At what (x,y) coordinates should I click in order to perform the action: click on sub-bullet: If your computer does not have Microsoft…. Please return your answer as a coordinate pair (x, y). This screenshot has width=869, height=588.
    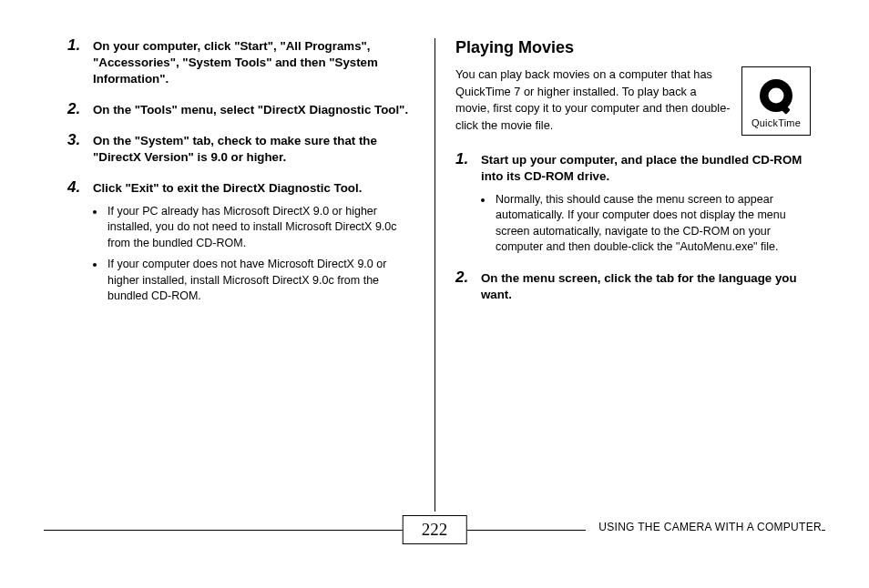
    Looking at the image, I should click on (261, 280).